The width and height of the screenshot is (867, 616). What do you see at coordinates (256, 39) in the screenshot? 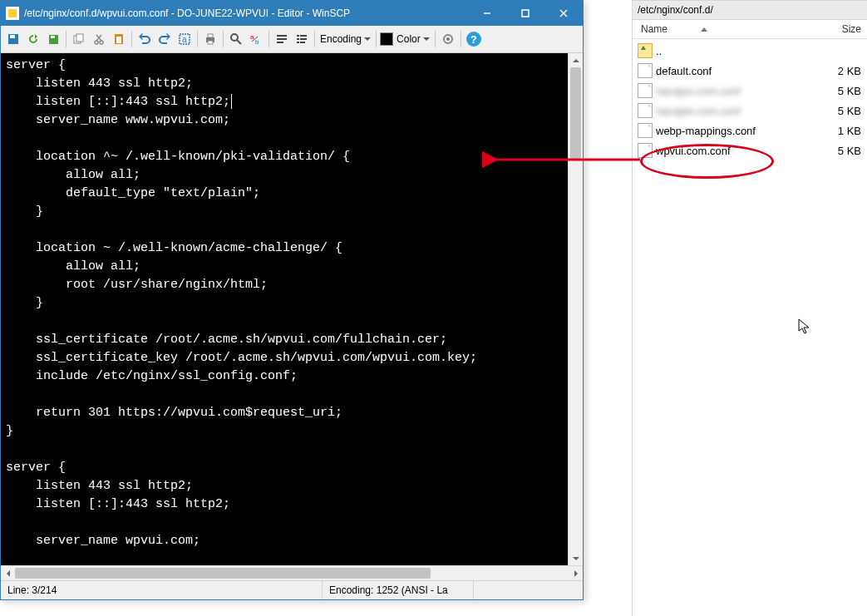
I see `replace-icon: ab` at bounding box center [256, 39].